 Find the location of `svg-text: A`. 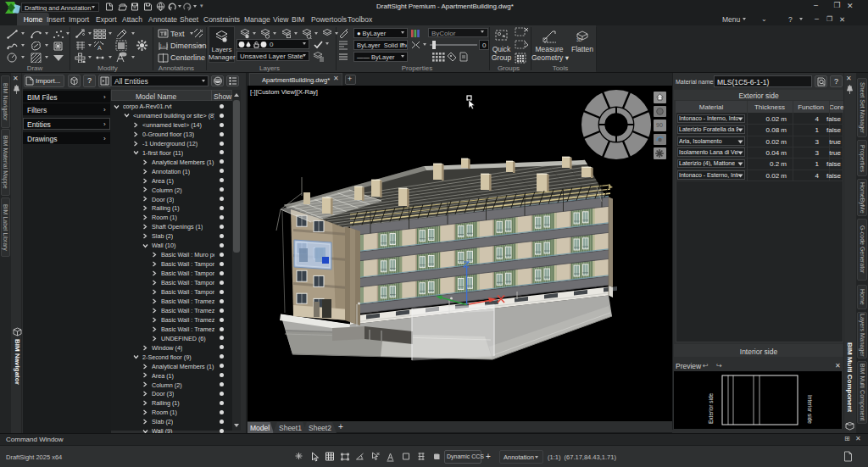

svg-text: A is located at coordinates (100, 47).